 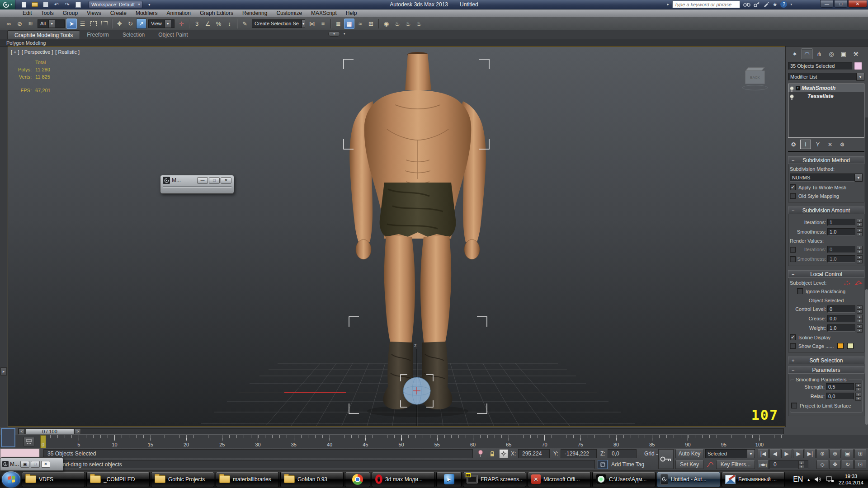 What do you see at coordinates (784, 5) in the screenshot?
I see `help-icon: ?` at bounding box center [784, 5].